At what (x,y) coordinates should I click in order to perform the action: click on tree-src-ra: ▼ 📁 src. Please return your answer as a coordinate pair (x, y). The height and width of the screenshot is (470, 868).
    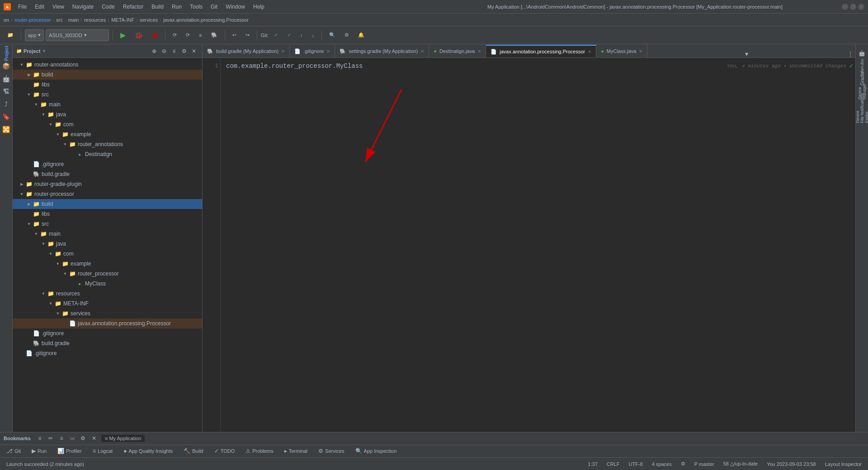
    Looking at the image, I should click on (108, 95).